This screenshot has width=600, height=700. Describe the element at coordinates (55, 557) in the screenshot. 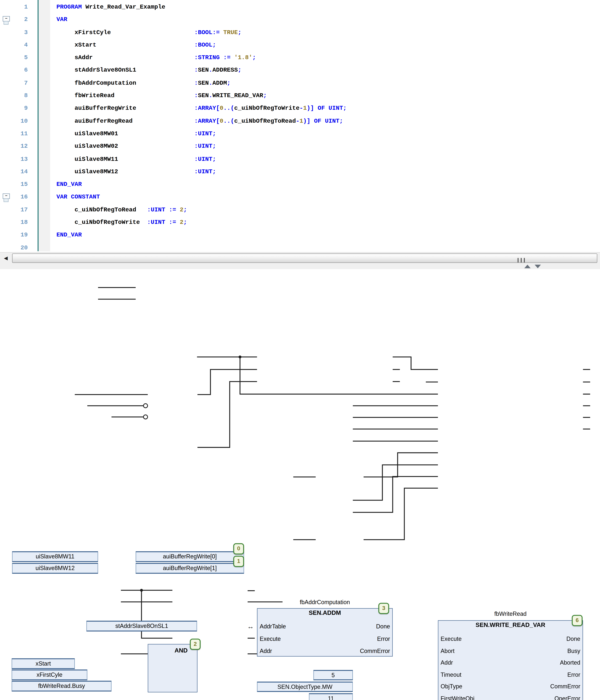

I see `operand-label: uiSlave8MW11` at that location.